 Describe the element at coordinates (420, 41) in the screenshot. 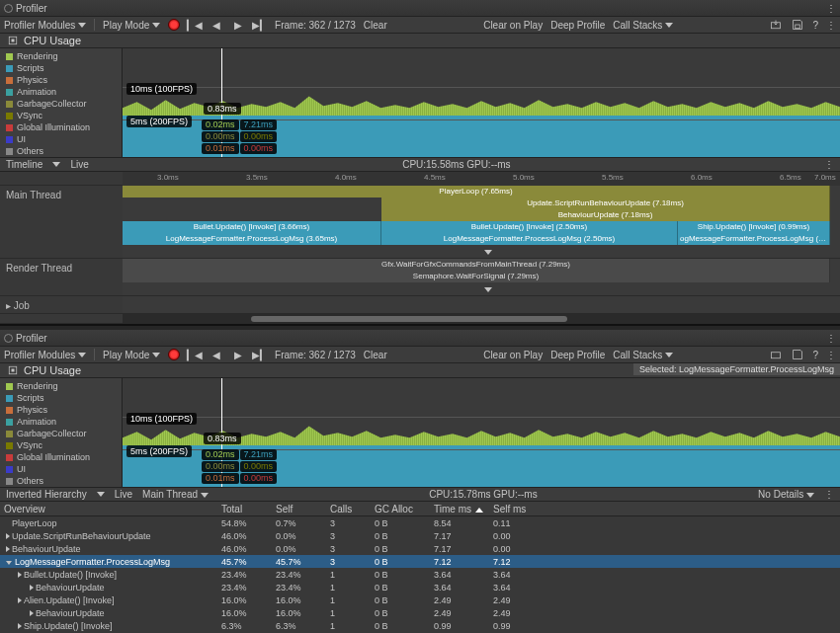

I see `cpu-chart-header: CPU Usage` at that location.